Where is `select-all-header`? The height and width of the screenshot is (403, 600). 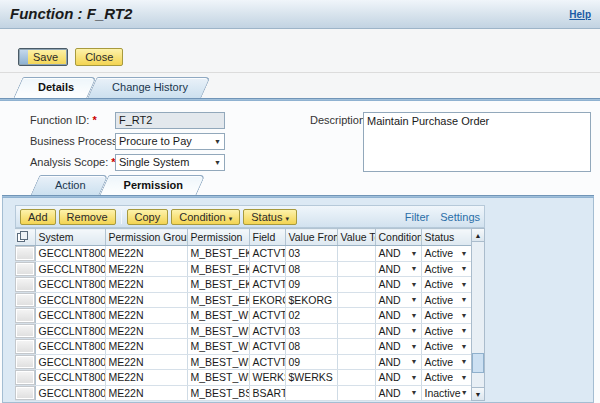 select-all-header is located at coordinates (25, 238).